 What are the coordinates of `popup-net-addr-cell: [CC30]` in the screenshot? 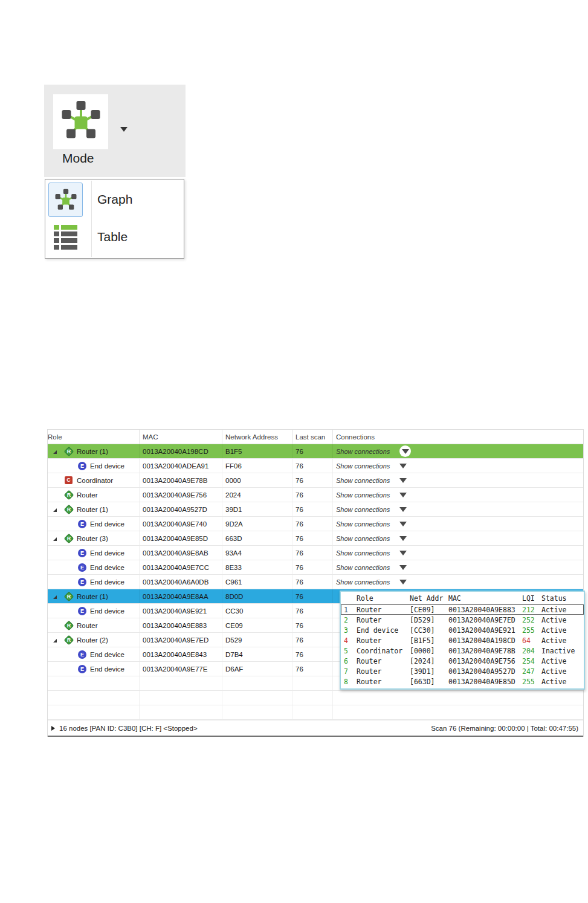 It's located at (429, 630).